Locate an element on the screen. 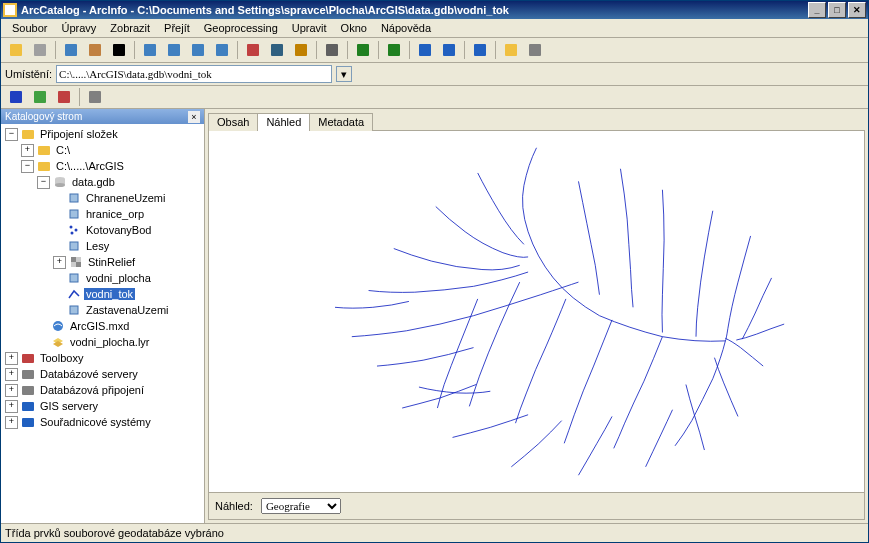  location-input is located at coordinates (194, 74).